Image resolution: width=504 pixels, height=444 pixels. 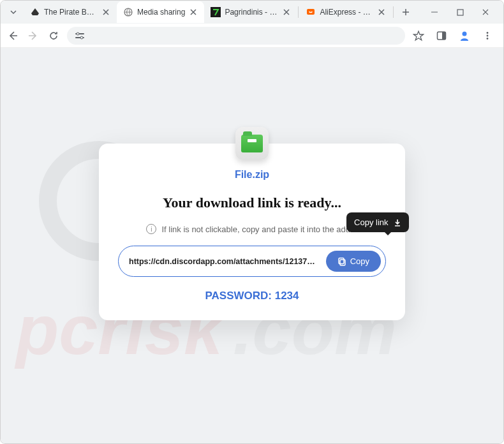 I want to click on info-icon: i, so click(x=151, y=229).